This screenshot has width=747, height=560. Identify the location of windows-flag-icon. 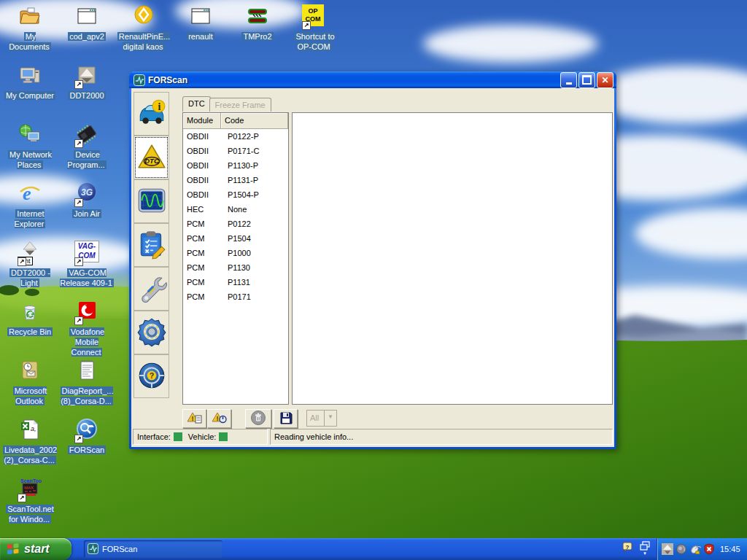
(13, 549).